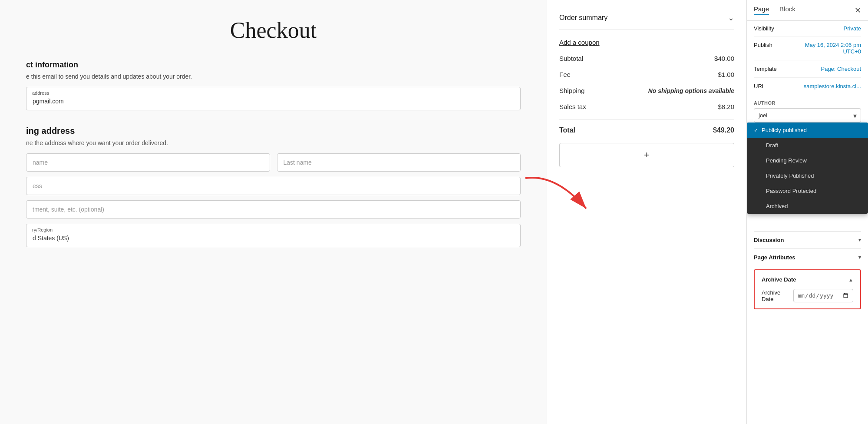 The width and height of the screenshot is (868, 424). Describe the element at coordinates (808, 280) in the screenshot. I see `archive-date-title-row: Archive Date ▲` at that location.